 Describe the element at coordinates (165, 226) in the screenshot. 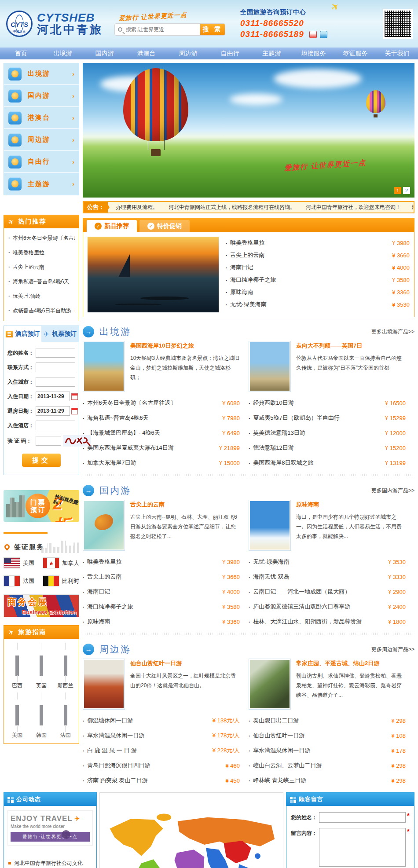

I see `tab-special-offers: ✓特价促销` at that location.